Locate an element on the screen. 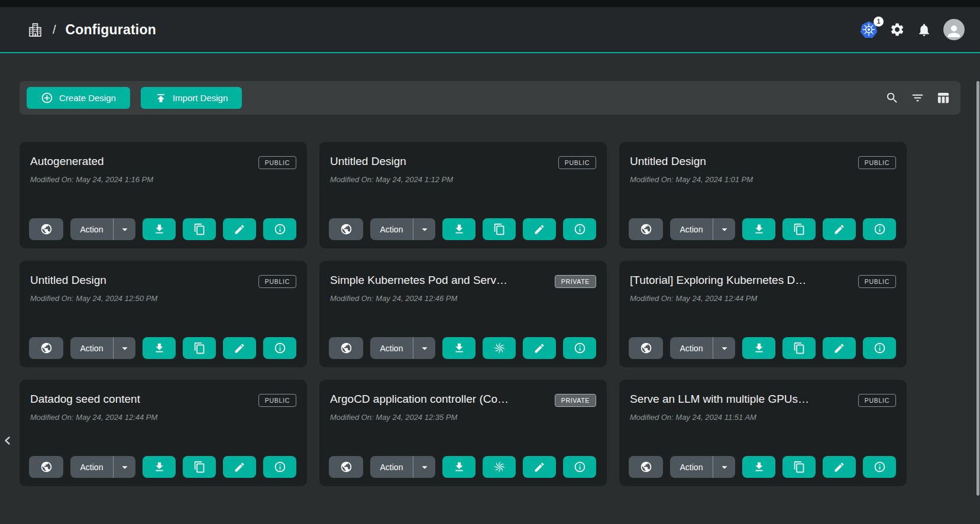  organization-building-icon is located at coordinates (35, 30).